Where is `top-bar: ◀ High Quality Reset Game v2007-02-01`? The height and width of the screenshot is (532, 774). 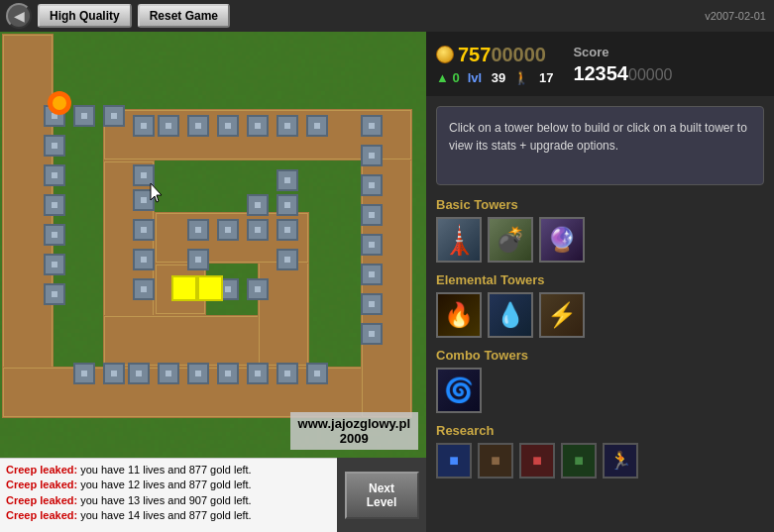 top-bar: ◀ High Quality Reset Game v2007-02-01 is located at coordinates (387, 16).